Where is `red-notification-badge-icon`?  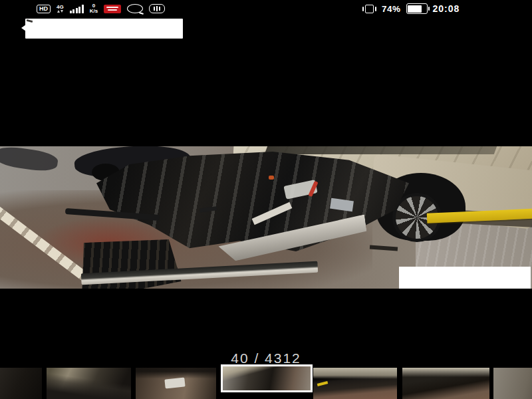 red-notification-badge-icon is located at coordinates (112, 9).